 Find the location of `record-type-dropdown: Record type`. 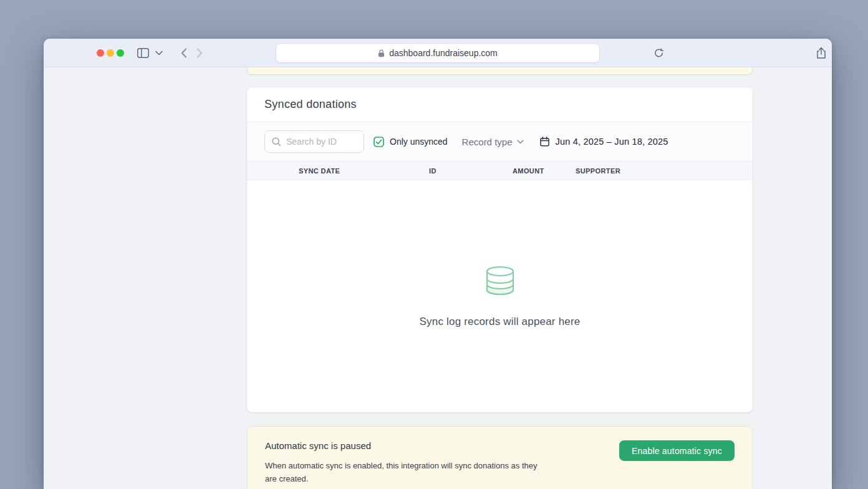

record-type-dropdown: Record type is located at coordinates (493, 142).